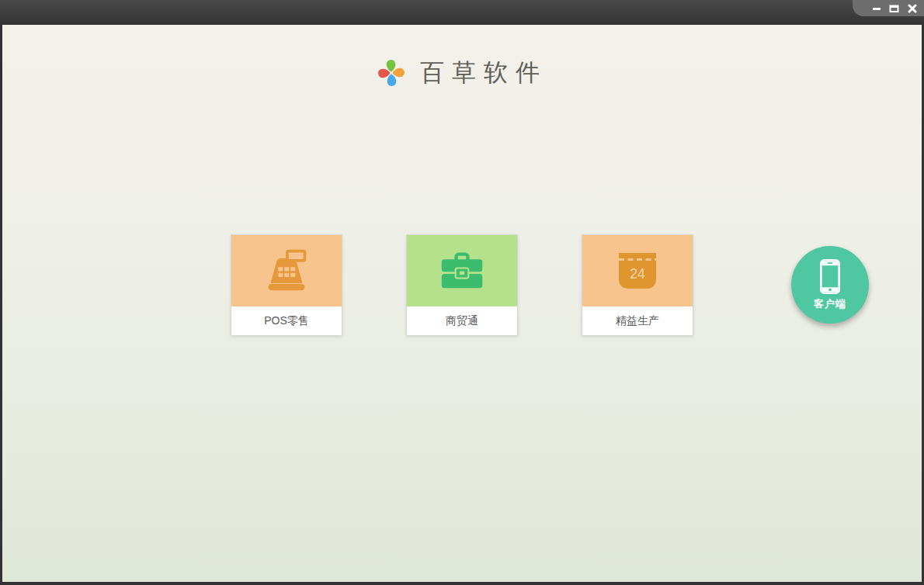 This screenshot has height=585, width=924. Describe the element at coordinates (912, 9) in the screenshot. I see `close-icon` at that location.